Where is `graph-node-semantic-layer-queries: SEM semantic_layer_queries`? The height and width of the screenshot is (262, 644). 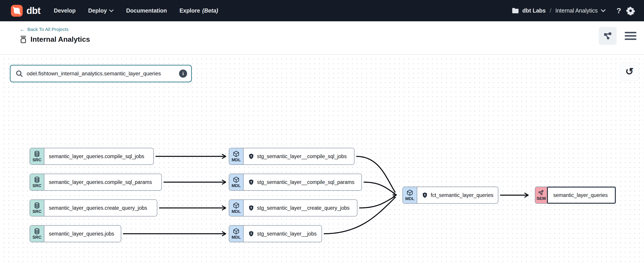
graph-node-semantic-layer-queries: SEM semantic_layer_queries is located at coordinates (575, 195).